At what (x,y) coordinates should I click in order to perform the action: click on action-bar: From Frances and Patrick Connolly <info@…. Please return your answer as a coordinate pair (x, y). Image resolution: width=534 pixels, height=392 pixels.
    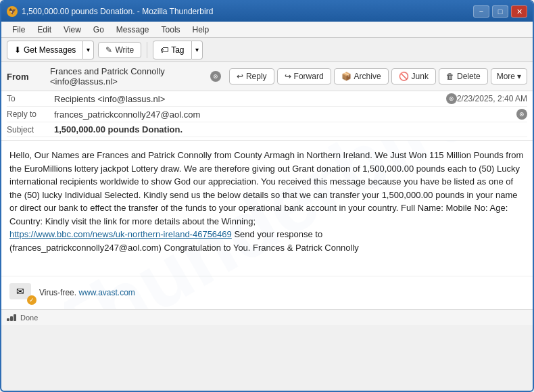
    Looking at the image, I should click on (267, 77).